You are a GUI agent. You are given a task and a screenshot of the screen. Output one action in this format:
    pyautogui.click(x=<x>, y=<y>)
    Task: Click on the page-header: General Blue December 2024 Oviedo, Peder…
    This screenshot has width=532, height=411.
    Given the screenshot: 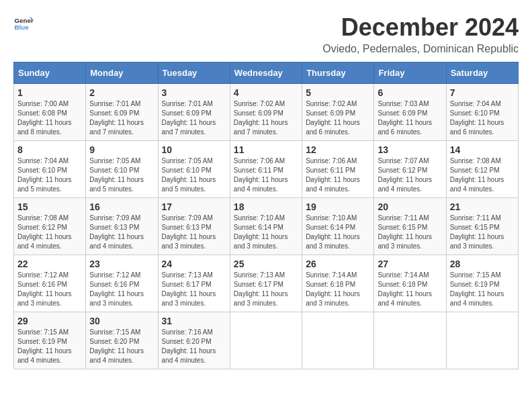 What is the action you would take?
    pyautogui.click(x=266, y=34)
    